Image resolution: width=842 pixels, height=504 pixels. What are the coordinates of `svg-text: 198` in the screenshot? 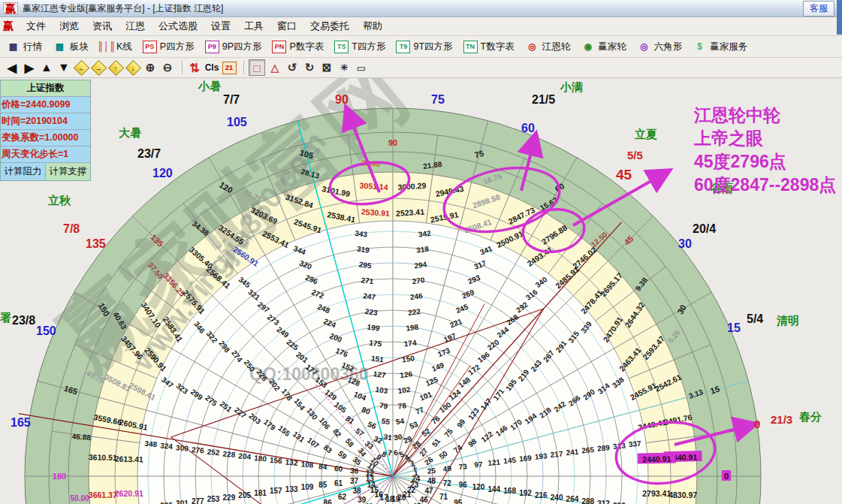 It's located at (412, 327).